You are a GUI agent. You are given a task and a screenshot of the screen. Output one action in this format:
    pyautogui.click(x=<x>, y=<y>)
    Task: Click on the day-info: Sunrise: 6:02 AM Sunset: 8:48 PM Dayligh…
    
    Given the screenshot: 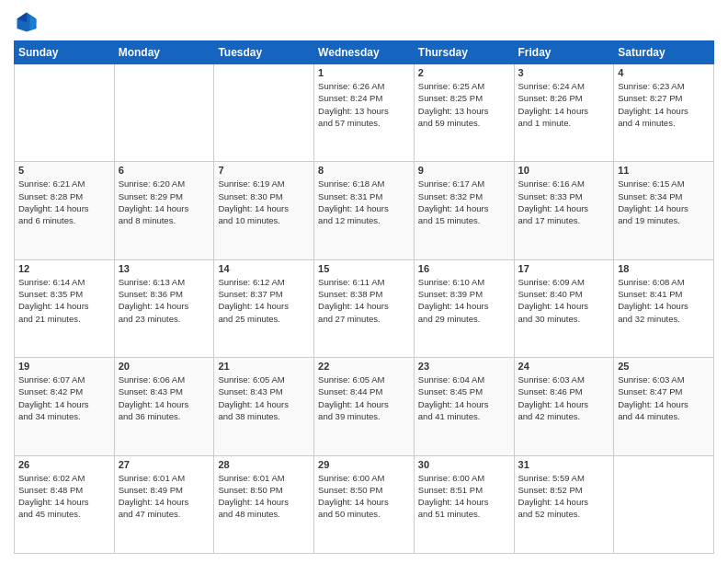 What is the action you would take?
    pyautogui.click(x=64, y=497)
    